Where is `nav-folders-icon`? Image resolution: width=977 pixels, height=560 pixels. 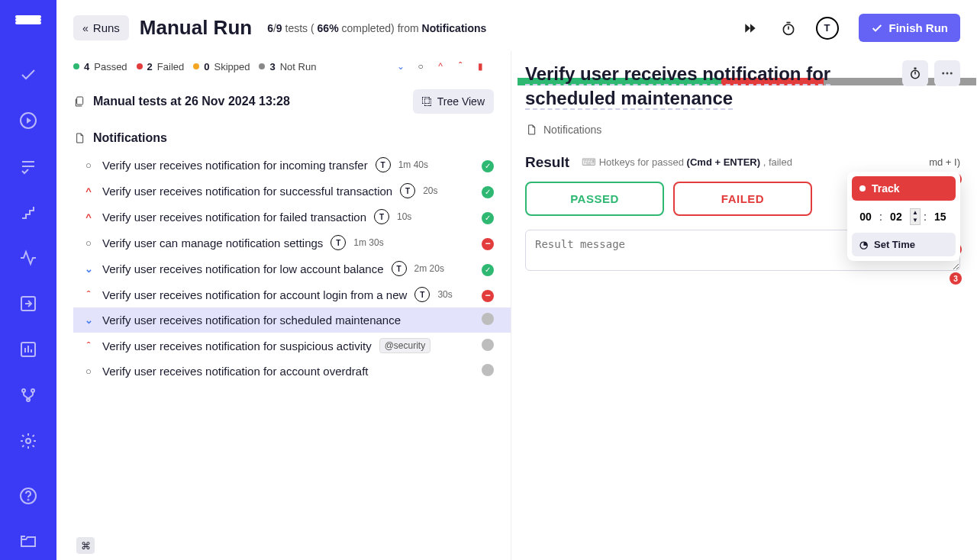
nav-folders-icon is located at coordinates (28, 542).